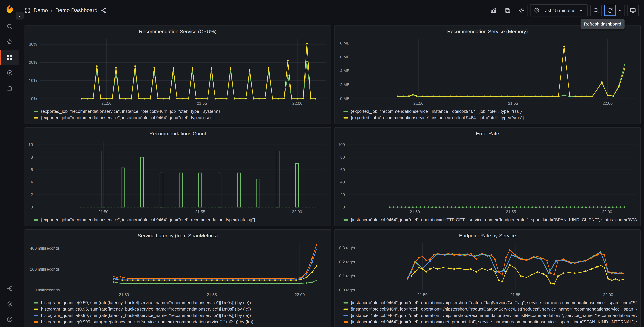  Describe the element at coordinates (342, 182) in the screenshot. I see `svg-text: 40` at that location.